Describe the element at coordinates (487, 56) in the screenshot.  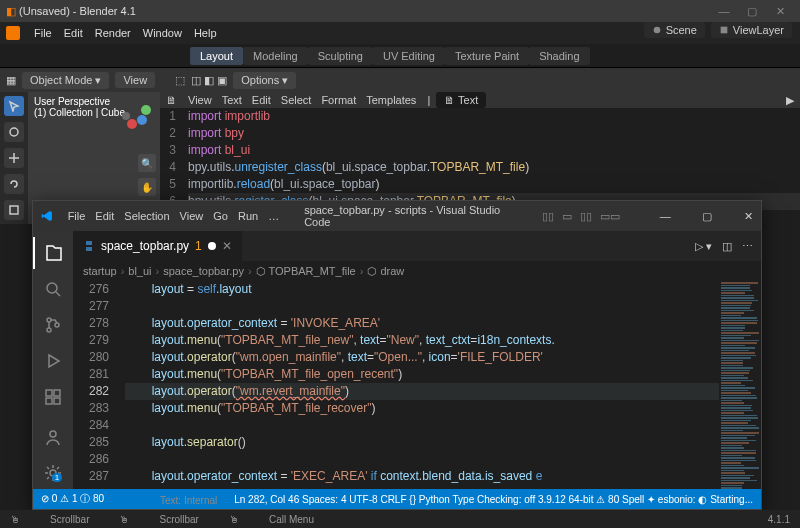
I see `workspace-tab-texture paint: Texture Paint` at that location.